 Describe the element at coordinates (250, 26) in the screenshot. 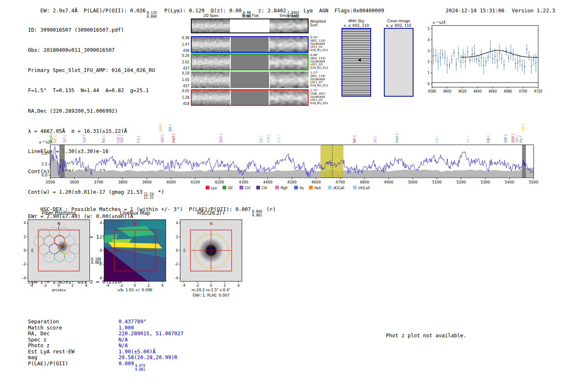

I see `spec2d-weighted-row` at that location.